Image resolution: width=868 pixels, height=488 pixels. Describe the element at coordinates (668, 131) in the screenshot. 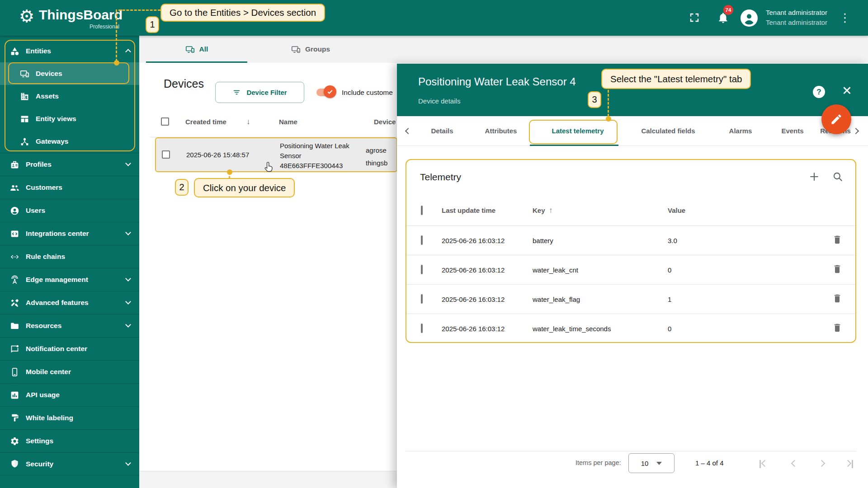

I see `tab-calculated-fields: Calculated fields` at that location.